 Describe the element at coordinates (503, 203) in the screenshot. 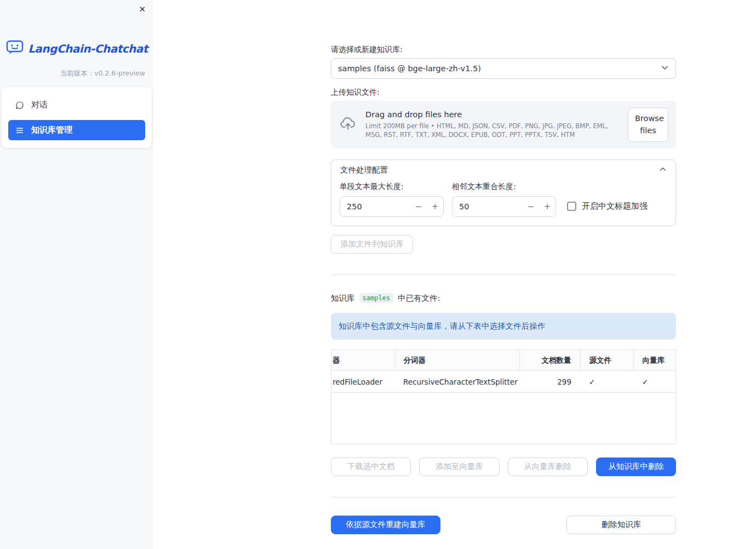

I see `expander-body: 单段文本最大长度: 250 − + 相邻文本重合长度: 50 − +` at that location.